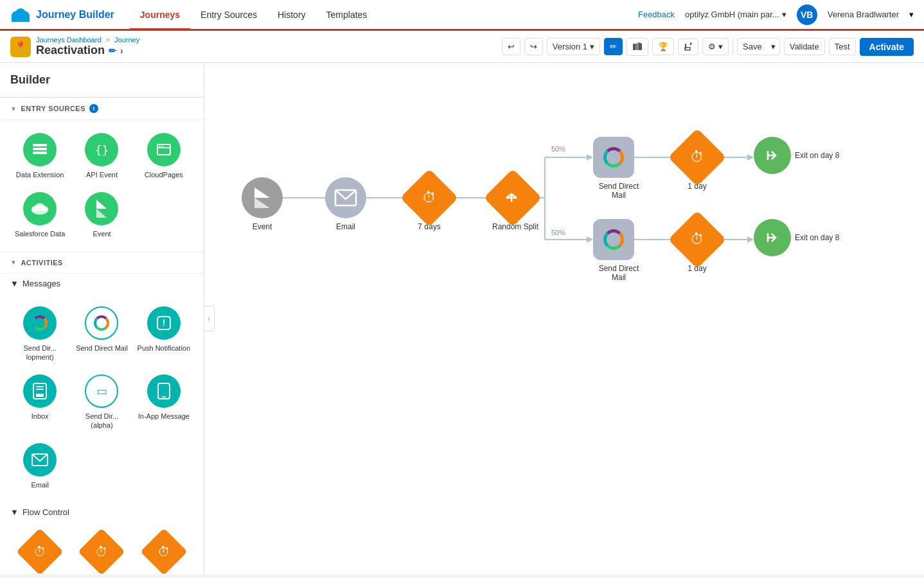  What do you see at coordinates (40, 353) in the screenshot?
I see `send-direct-dev-label: Send Dir... lopment)` at bounding box center [40, 353].